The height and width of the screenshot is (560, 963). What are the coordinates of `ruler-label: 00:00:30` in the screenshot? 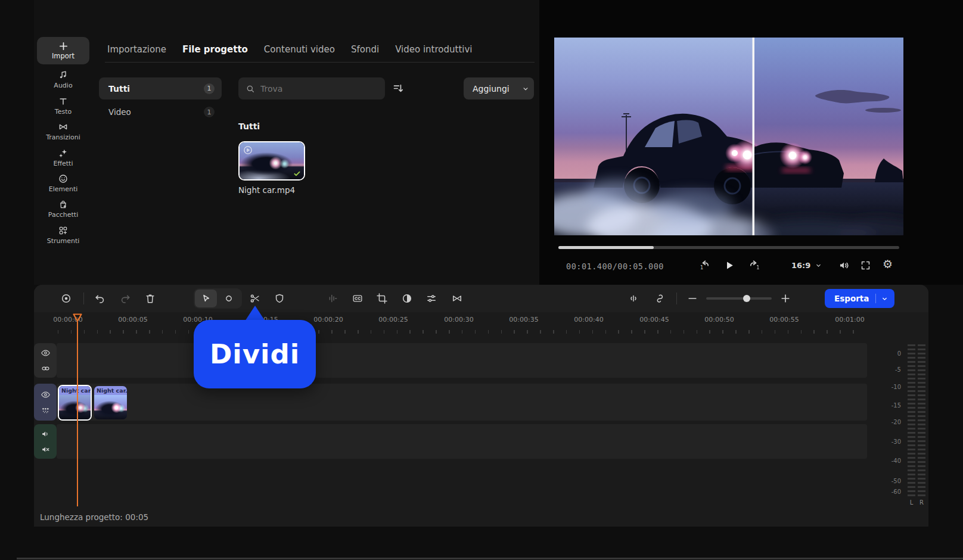 It's located at (459, 319).